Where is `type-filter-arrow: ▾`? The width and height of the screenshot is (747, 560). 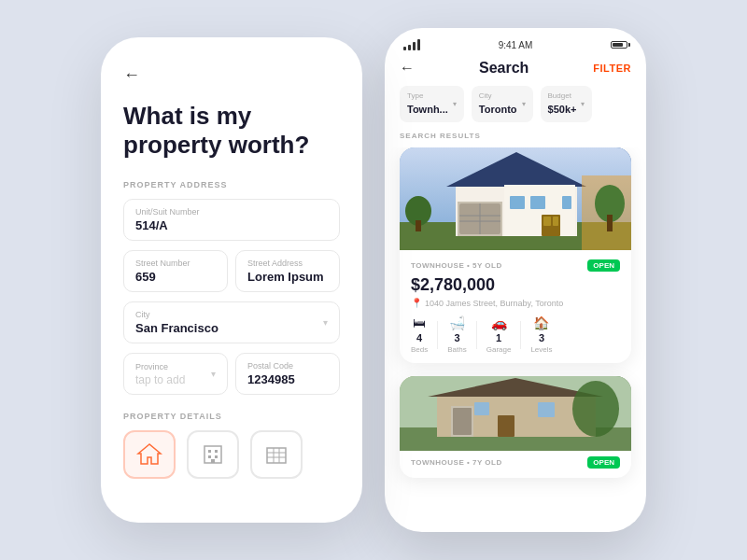
type-filter-arrow: ▾ is located at coordinates (455, 105).